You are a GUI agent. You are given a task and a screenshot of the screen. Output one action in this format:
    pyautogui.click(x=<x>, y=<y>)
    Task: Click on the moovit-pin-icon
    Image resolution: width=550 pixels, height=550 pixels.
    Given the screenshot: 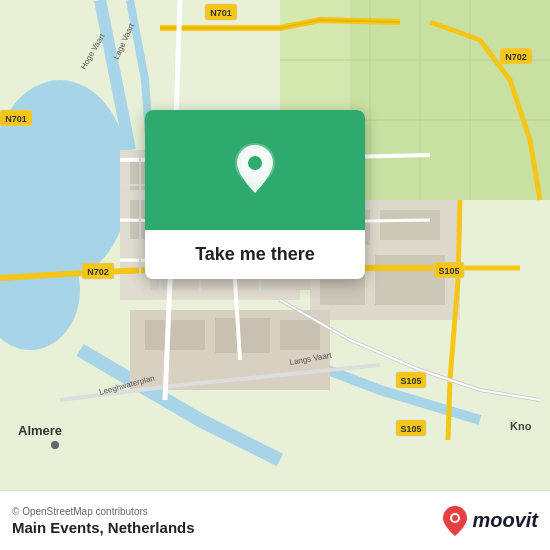 What is the action you would take?
    pyautogui.click(x=455, y=521)
    